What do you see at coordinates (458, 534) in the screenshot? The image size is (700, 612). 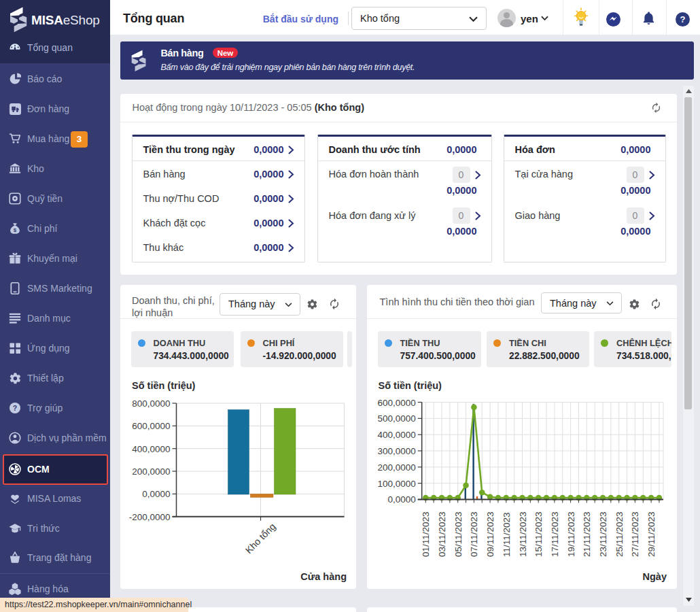 I see `svg-text: 05/11/2023` at bounding box center [458, 534].